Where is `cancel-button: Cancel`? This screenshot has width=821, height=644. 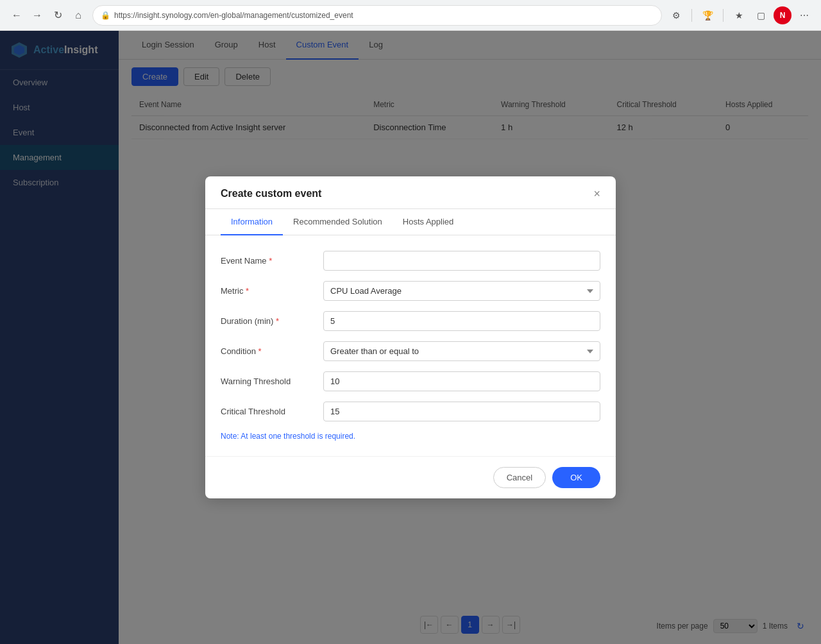
cancel-button: Cancel is located at coordinates (520, 477).